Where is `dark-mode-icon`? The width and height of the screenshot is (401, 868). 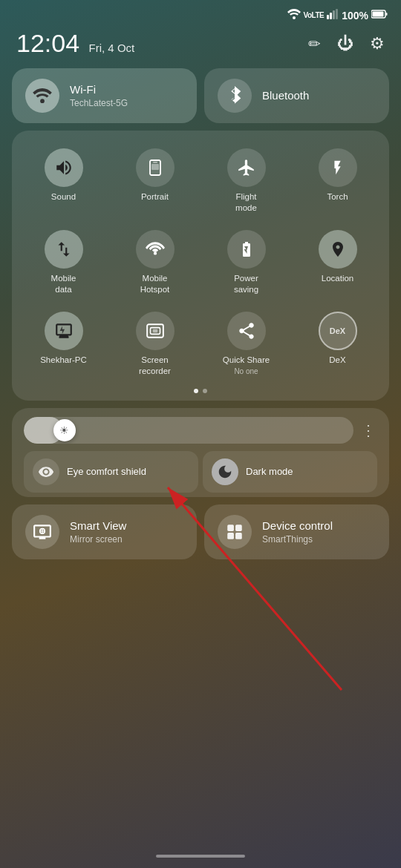 dark-mode-icon is located at coordinates (225, 472).